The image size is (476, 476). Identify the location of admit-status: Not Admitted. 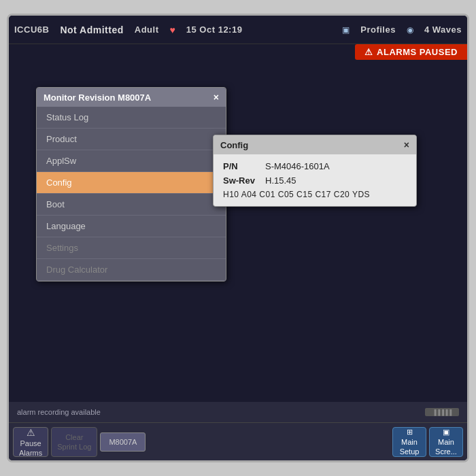
(91, 30).